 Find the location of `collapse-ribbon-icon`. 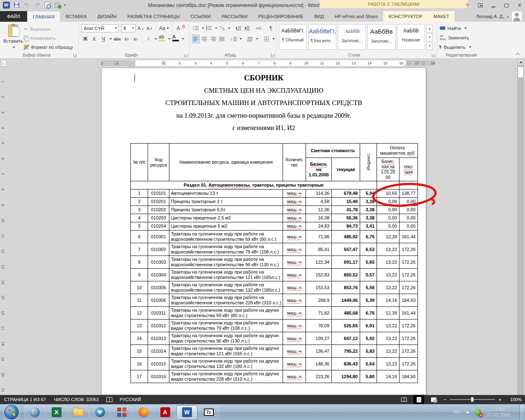

collapse-ribbon-icon is located at coordinates (518, 54).